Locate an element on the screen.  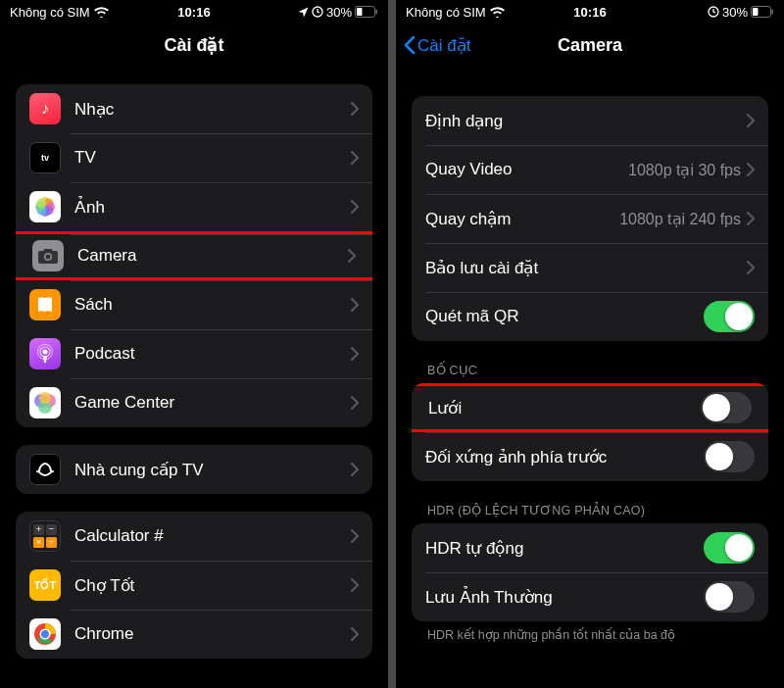
row-label: Quét mã QR is located at coordinates (564, 317).